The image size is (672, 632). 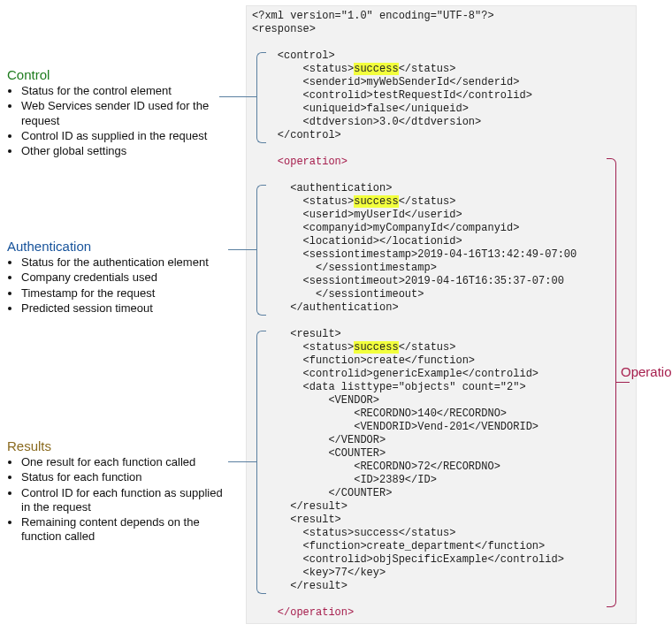 I want to click on code-line: </VENDOR>, so click(x=318, y=440).